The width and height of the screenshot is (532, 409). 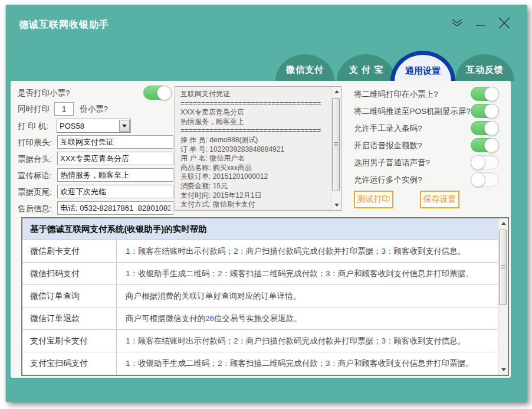 What do you see at coordinates (256, 159) in the screenshot?
I see `receipt-line: 用 户 名: 微信用户名` at bounding box center [256, 159].